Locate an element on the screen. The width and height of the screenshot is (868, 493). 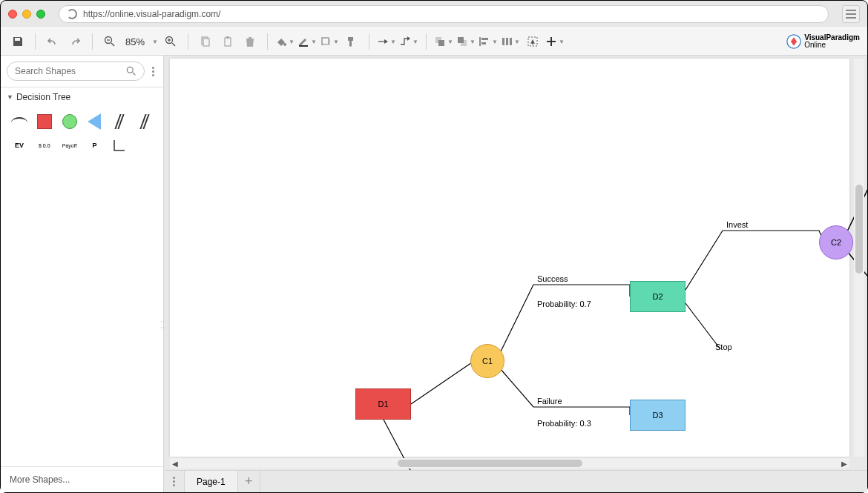
node-d3: D3 is located at coordinates (657, 415).